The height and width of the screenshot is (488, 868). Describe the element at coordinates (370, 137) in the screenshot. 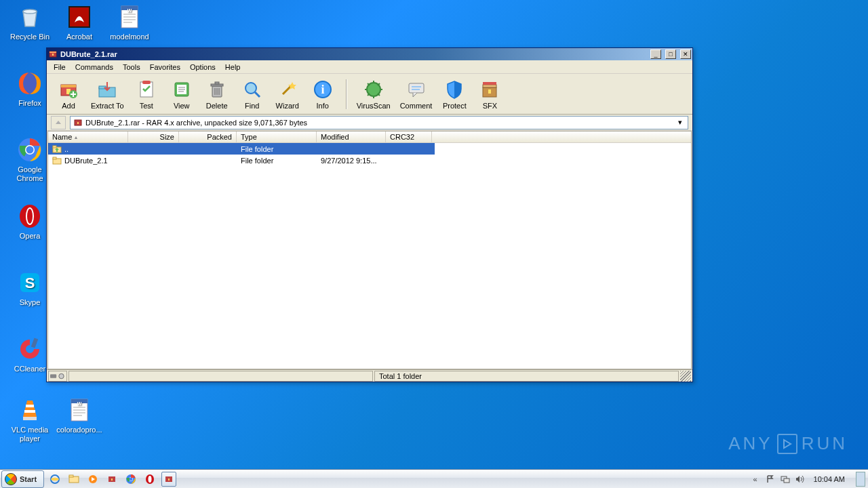

I see `column-header-row: Name Size Packed Type Modified CRC32` at that location.